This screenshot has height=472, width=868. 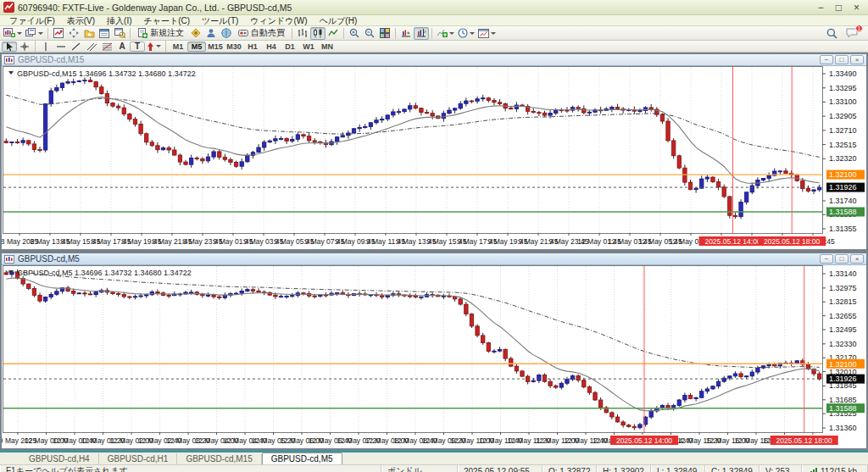 I want to click on market-watch-button, so click(x=58, y=34).